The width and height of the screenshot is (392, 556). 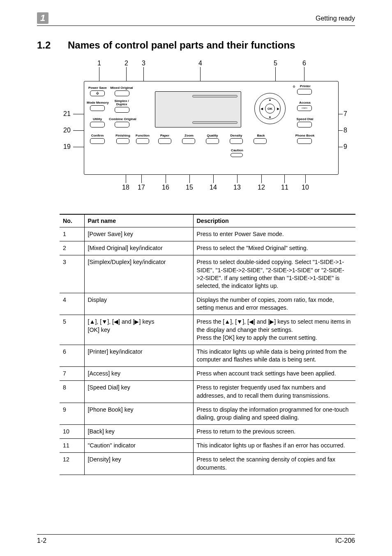 What do you see at coordinates (122, 110) in the screenshot?
I see `simplex-duplex-key` at bounding box center [122, 110].